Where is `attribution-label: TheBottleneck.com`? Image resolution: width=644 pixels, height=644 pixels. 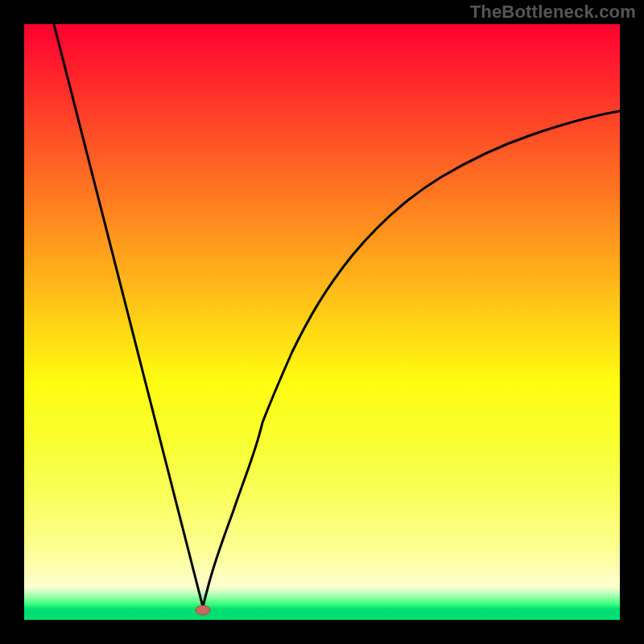
attribution-label: TheBottleneck.com is located at coordinates (553, 12).